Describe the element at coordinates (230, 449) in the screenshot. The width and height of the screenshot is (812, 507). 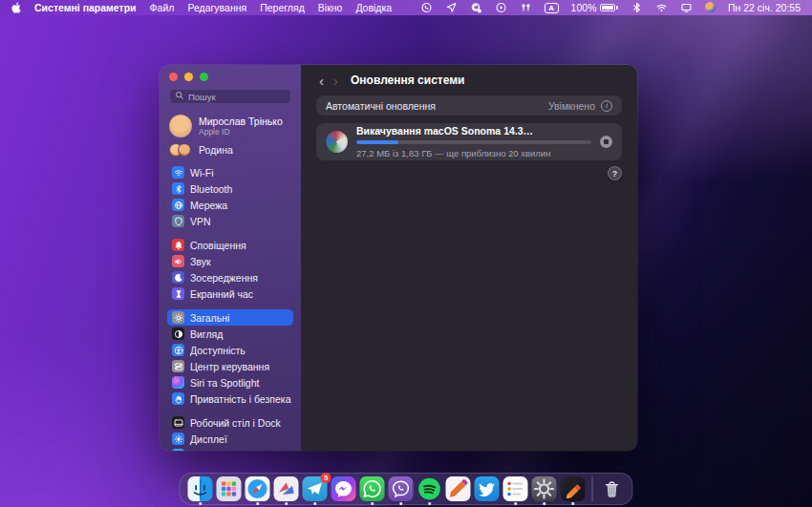
I see `sidebar-item-шпалери: Шпалери` at that location.